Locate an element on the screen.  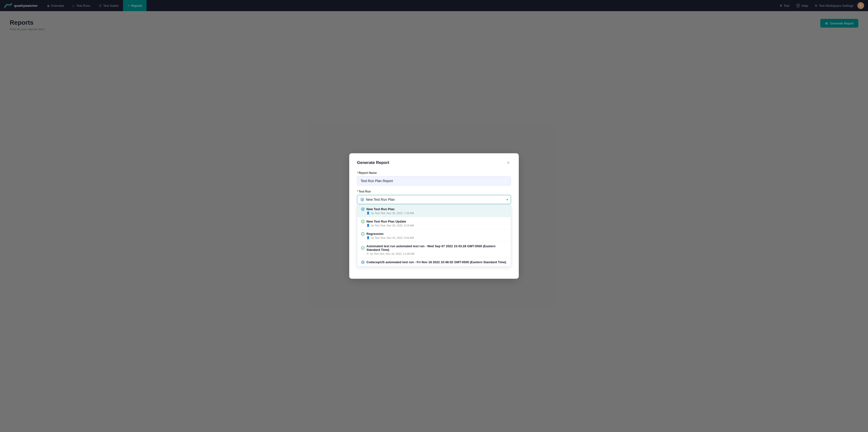
dropdown-item-2: New Test Run Plan Update 👤 by Test Test,… is located at coordinates (434, 223).